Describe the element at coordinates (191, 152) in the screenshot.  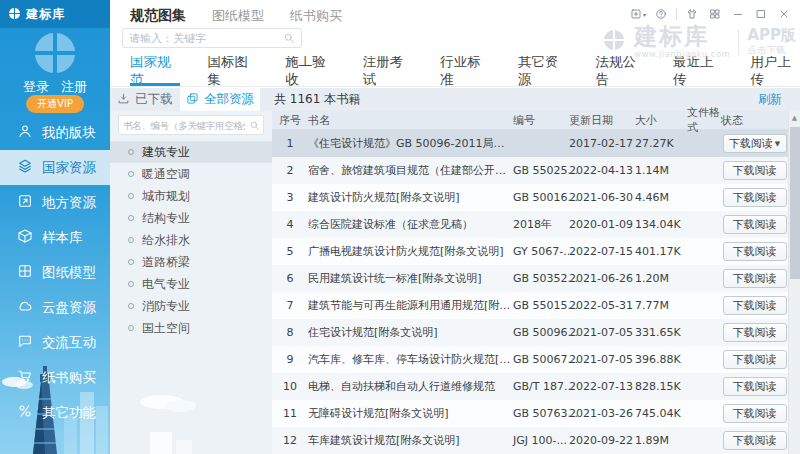
I see `category-item-0: 建筑专业` at that location.